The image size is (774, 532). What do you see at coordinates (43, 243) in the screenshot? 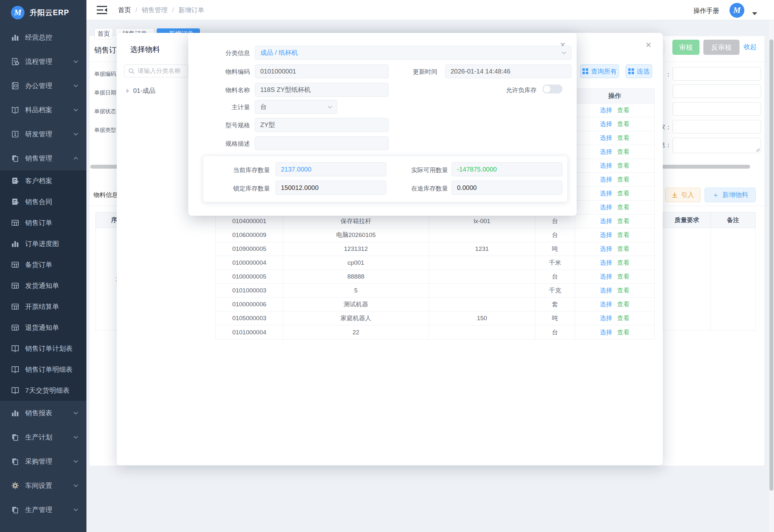
I see `sidebar-item-订单进度图: 订单进度图` at bounding box center [43, 243].